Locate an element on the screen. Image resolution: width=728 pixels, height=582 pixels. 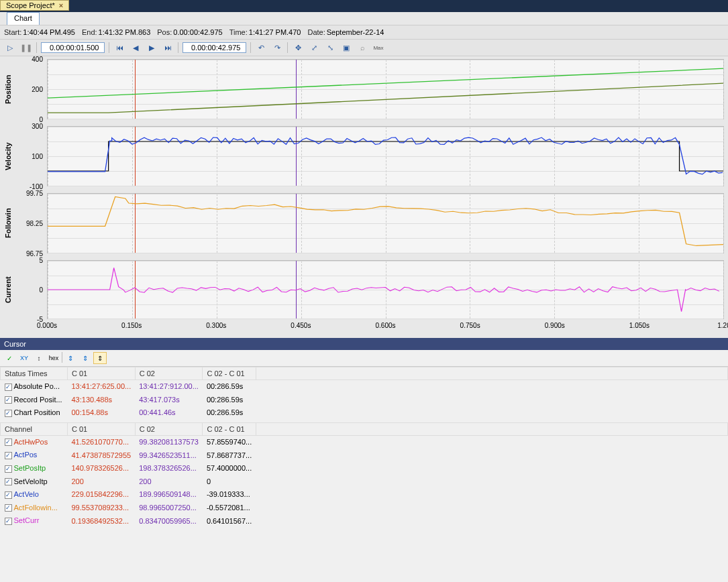
cursor-tool-button: ↕ is located at coordinates (39, 358).